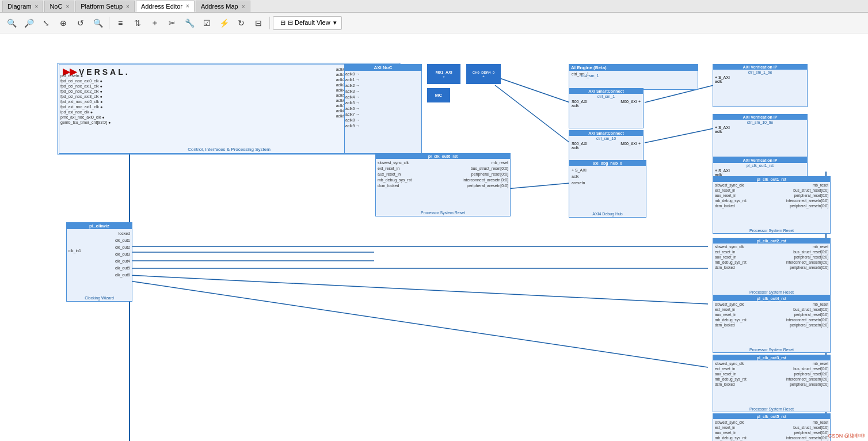  Describe the element at coordinates (99, 298) in the screenshot. I see `clk-wizard-sublabel: Clocking Wizard` at that location.